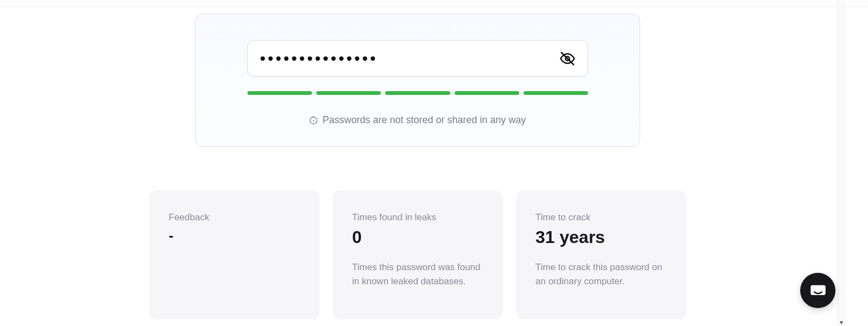 This screenshot has width=868, height=326. What do you see at coordinates (418, 218) in the screenshot?
I see `leaks-card-title: Times found in leaks` at bounding box center [418, 218].